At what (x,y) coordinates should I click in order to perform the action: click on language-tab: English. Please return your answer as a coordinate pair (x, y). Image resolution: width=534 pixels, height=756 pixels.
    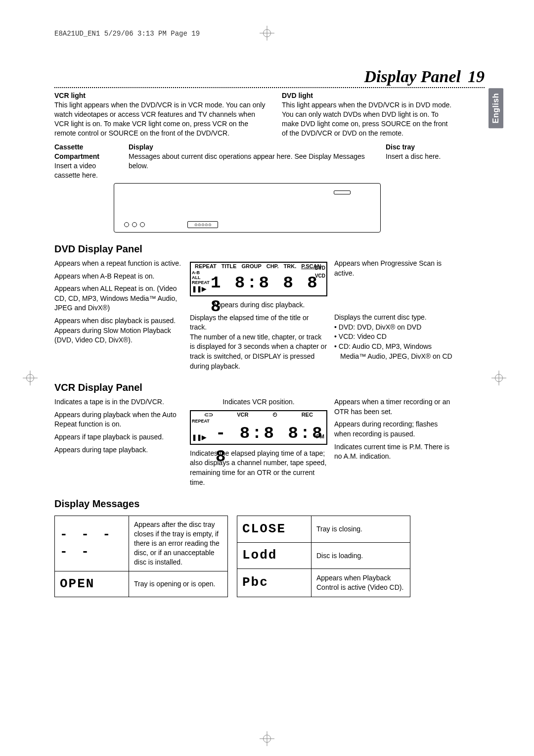
    Looking at the image, I should click on (496, 108).